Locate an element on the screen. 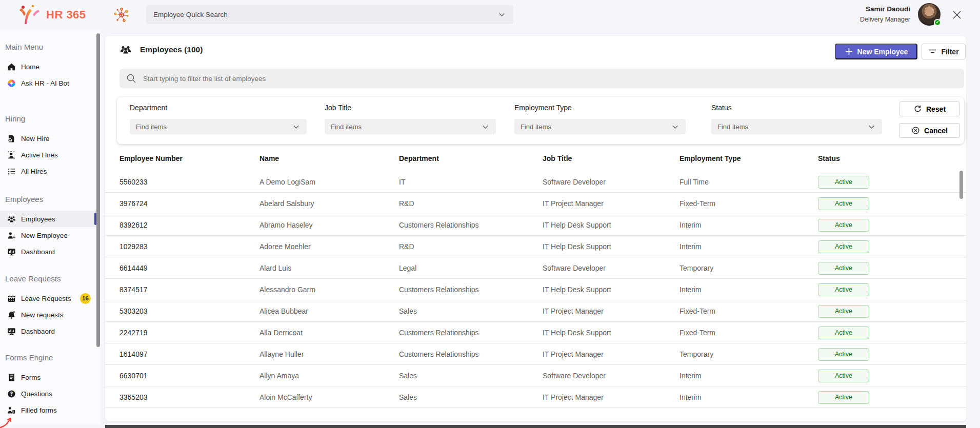  employee-number: 1614097 is located at coordinates (133, 354).